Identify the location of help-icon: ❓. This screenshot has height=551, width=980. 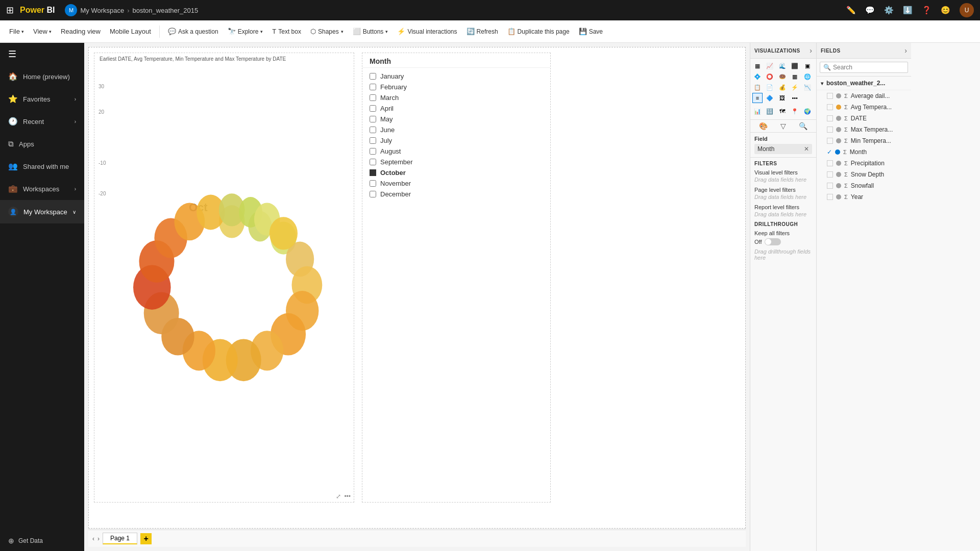
(927, 10).